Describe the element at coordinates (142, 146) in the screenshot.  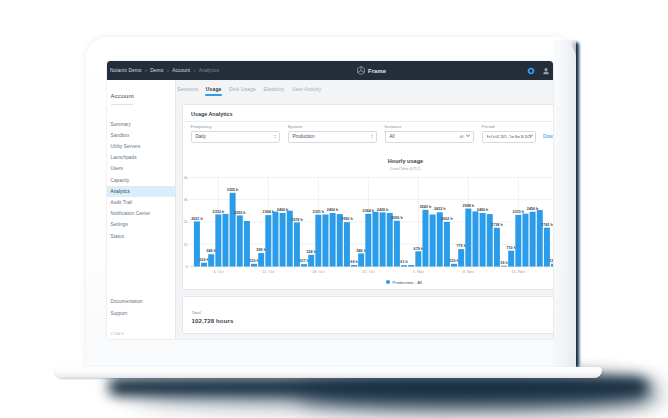
I see `sidebar-item-utility-servers: Utility Servers` at that location.